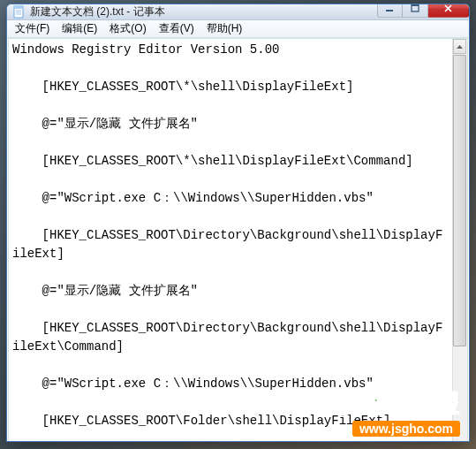 The width and height of the screenshot is (476, 449). Describe the element at coordinates (19, 12) in the screenshot. I see `notepad-icon` at that location.